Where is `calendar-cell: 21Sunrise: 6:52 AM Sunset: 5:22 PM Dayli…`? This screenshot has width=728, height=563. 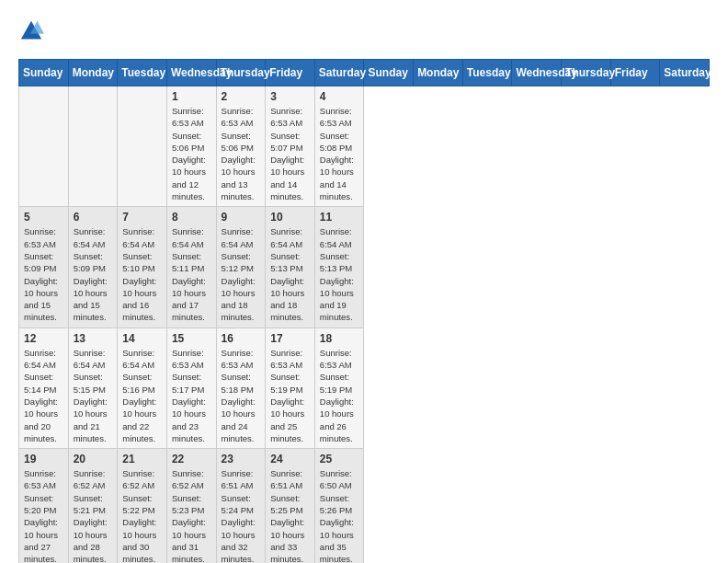
calendar-cell: 21Sunrise: 6:52 AM Sunset: 5:22 PM Dayli… is located at coordinates (142, 506).